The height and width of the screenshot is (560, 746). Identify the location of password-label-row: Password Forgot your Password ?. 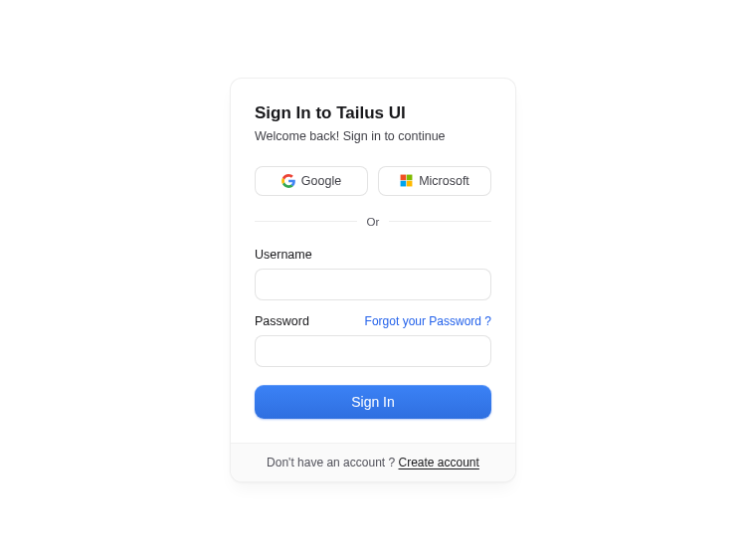
(373, 321).